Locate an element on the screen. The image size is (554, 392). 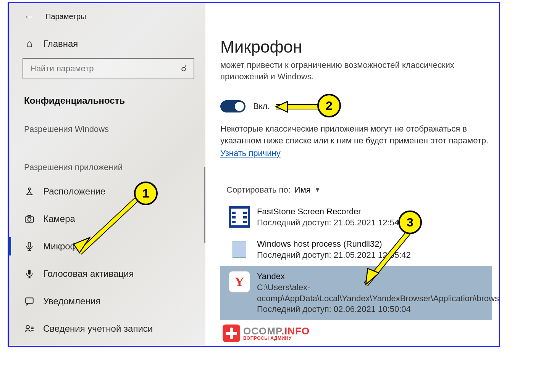
titlebar: ← Параметры is located at coordinates (107, 16).